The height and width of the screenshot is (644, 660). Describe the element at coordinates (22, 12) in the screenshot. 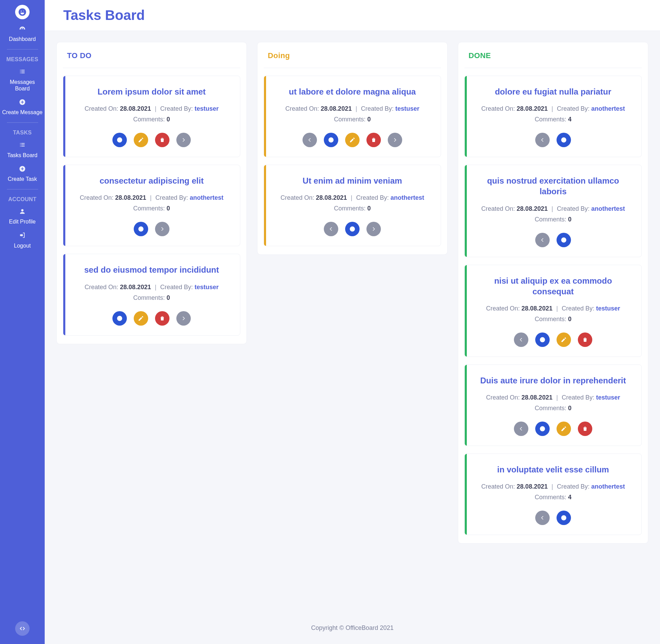

I see `laugh-icon` at that location.